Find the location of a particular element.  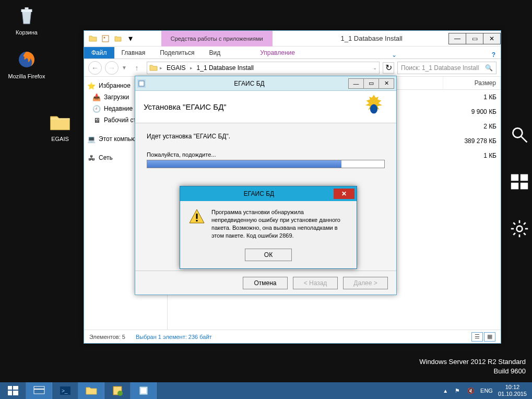

maximize-button: ▭ is located at coordinates (475, 39).